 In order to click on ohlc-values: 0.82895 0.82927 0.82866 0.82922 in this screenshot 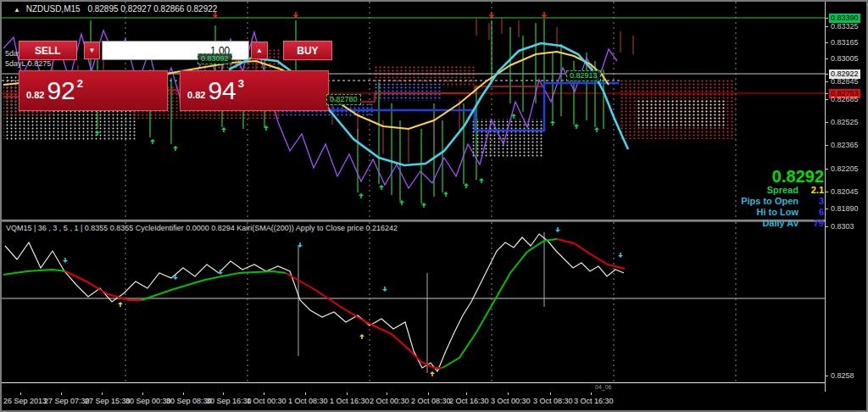, I will do `click(153, 8)`.